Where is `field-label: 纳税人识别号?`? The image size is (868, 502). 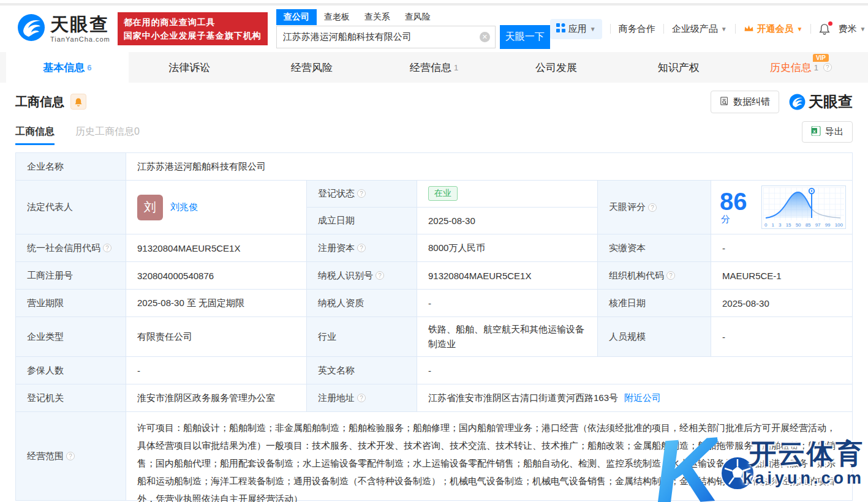 field-label: 纳税人识别号? is located at coordinates (362, 275).